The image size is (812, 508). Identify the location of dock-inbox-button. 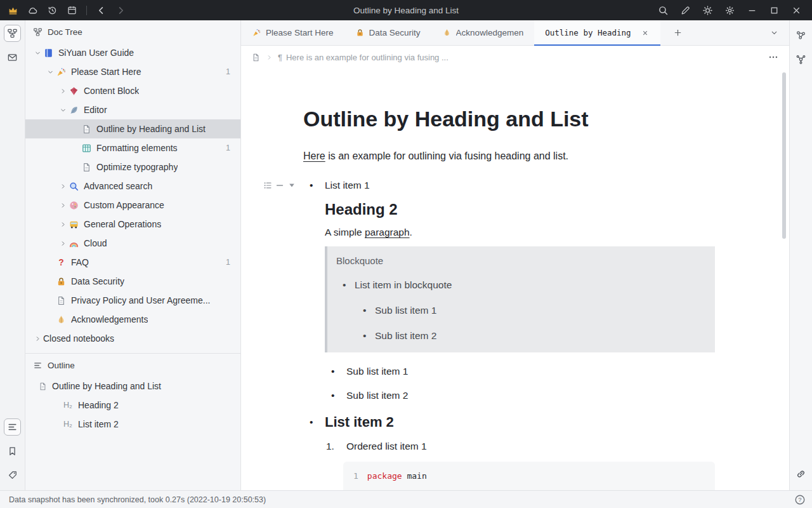
(13, 57).